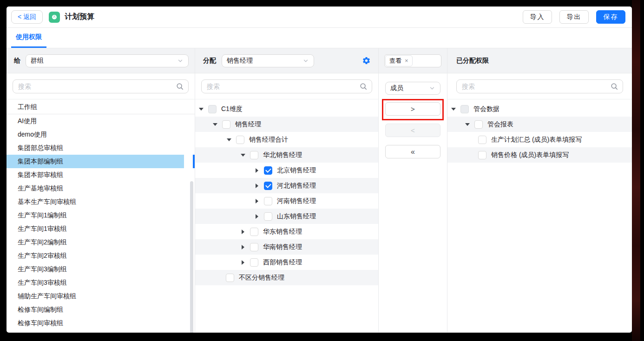 This screenshot has width=644, height=341. I want to click on list-item: demo使用, so click(95, 135).